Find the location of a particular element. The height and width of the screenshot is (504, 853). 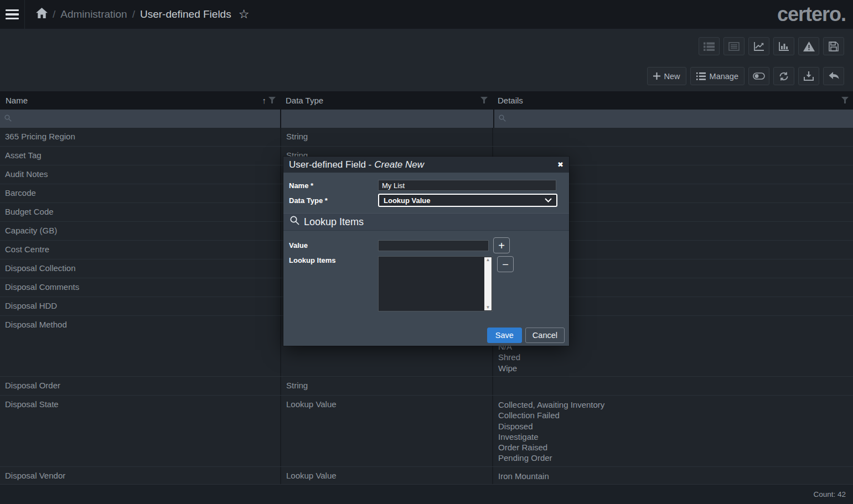

data-type-select: Lookup Value is located at coordinates (468, 200).